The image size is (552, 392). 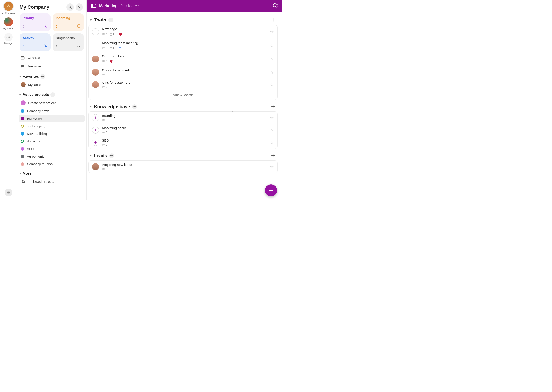 I want to click on rail-globe-button, so click(x=8, y=193).